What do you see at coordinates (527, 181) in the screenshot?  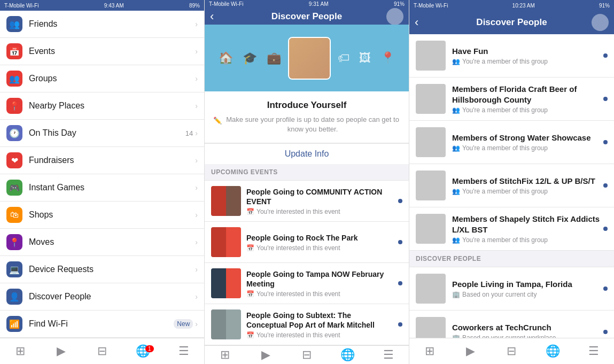 I see `group-title-3: Members of StitchFix 12/L & UP B/S/T` at bounding box center [527, 181].